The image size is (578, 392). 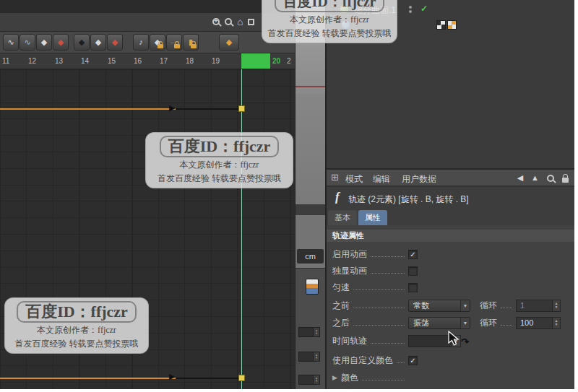 I want to click on enable-animation-checkbox: ✓, so click(x=413, y=254).